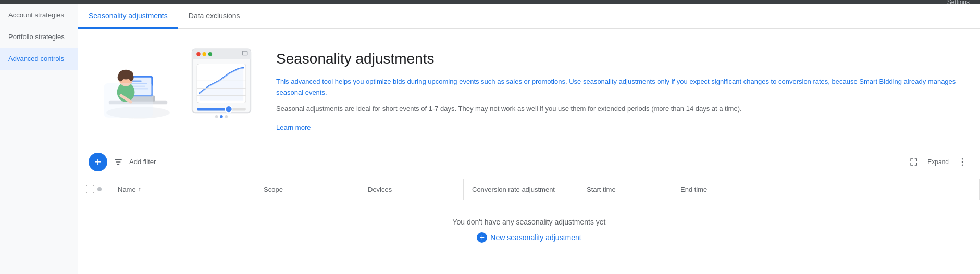 The height and width of the screenshot is (274, 980). I want to click on empty-state-text: You don't have any seasonality adjustmen…, so click(529, 222).